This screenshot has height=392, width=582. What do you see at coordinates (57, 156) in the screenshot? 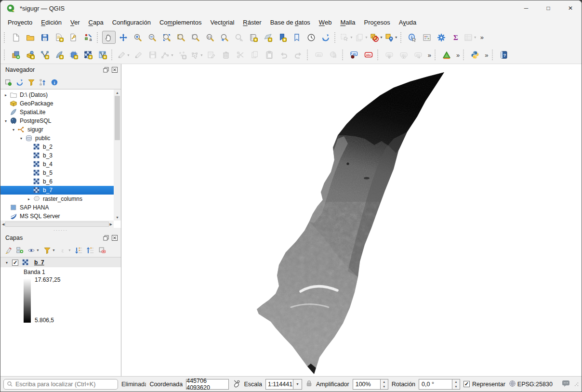
I see `tree-item-b-3: b_3` at bounding box center [57, 156].